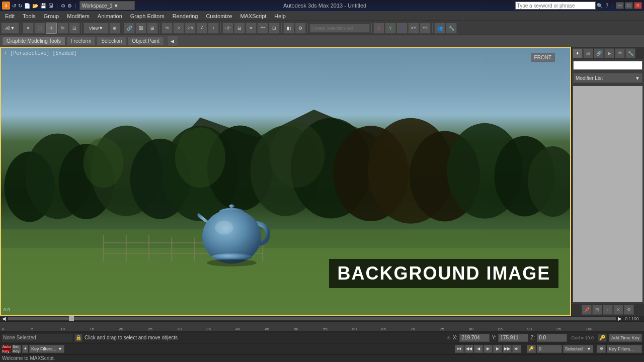 This screenshot has height=362, width=644. I want to click on restore-button: □, so click(629, 6).